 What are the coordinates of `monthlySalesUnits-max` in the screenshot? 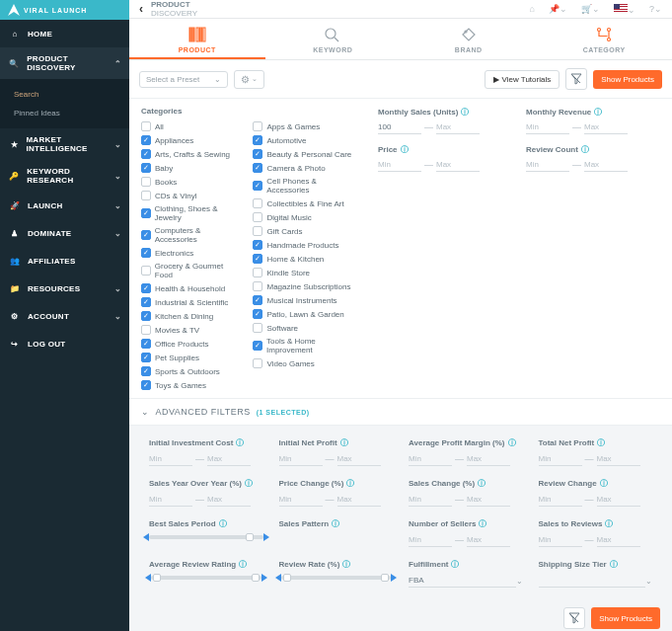 It's located at (458, 127).